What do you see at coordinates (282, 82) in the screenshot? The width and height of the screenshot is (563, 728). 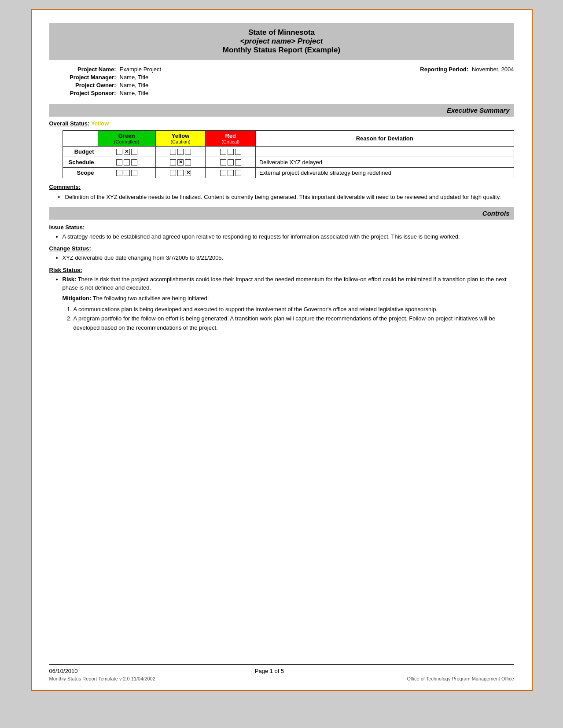 I see `project-info: Project Name: Example Project Reporting …` at bounding box center [282, 82].